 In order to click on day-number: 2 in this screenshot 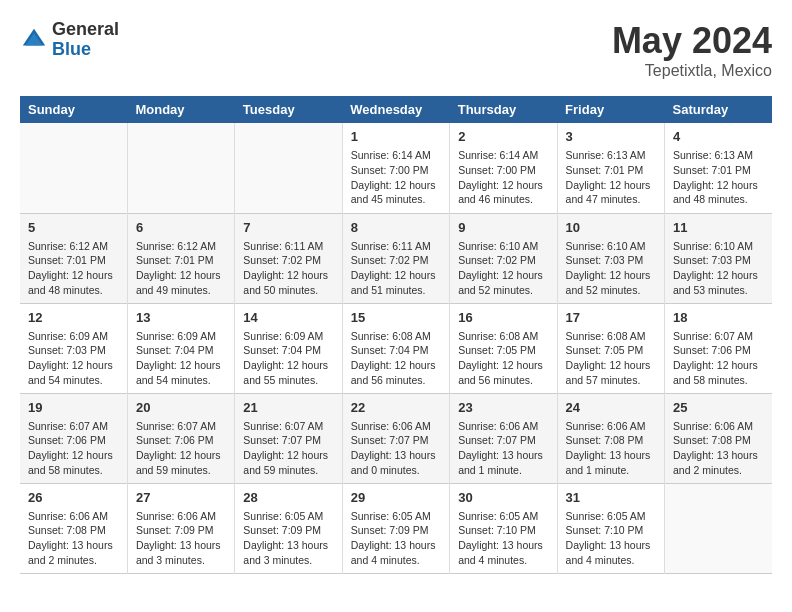, I will do `click(503, 137)`.